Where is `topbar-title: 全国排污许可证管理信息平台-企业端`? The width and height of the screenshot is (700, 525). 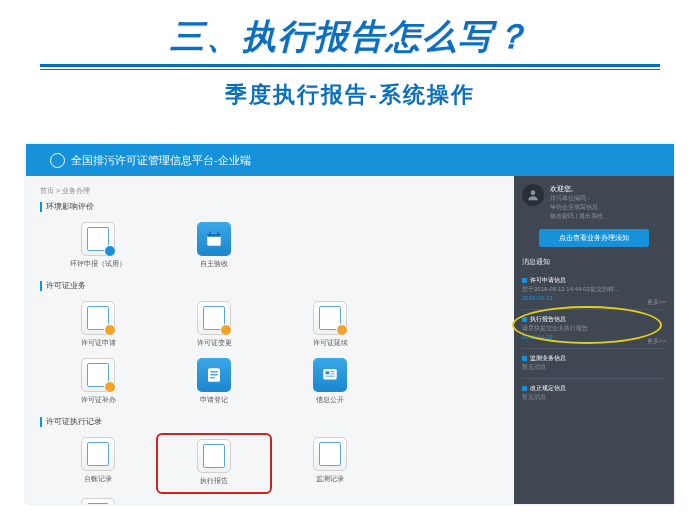 topbar-title: 全国排污许可证管理信息平台-企业端 is located at coordinates (161, 160).